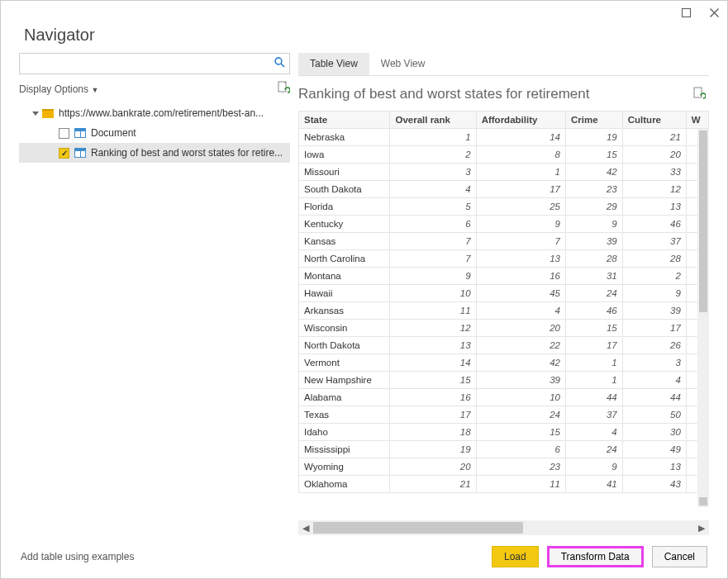  Describe the element at coordinates (504, 484) in the screenshot. I see `table-row: Oklahoma21114143` at that location.